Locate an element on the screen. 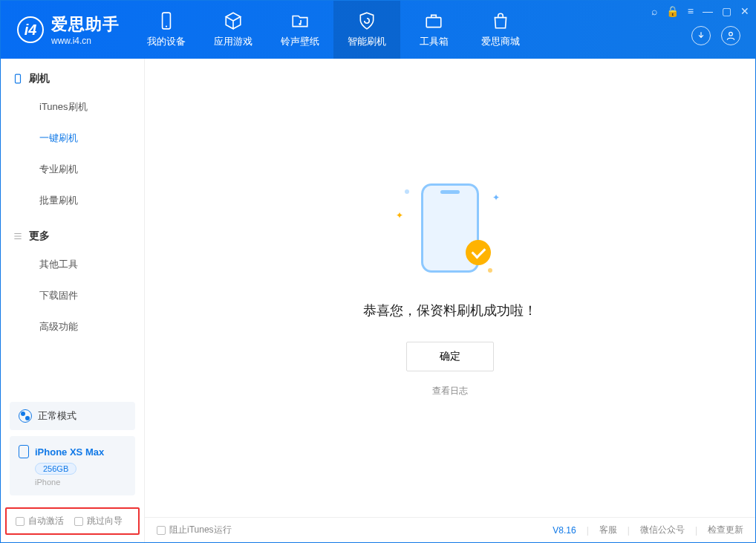 This screenshot has width=756, height=543. tshirt-icon: ⌕ is located at coordinates (654, 11).